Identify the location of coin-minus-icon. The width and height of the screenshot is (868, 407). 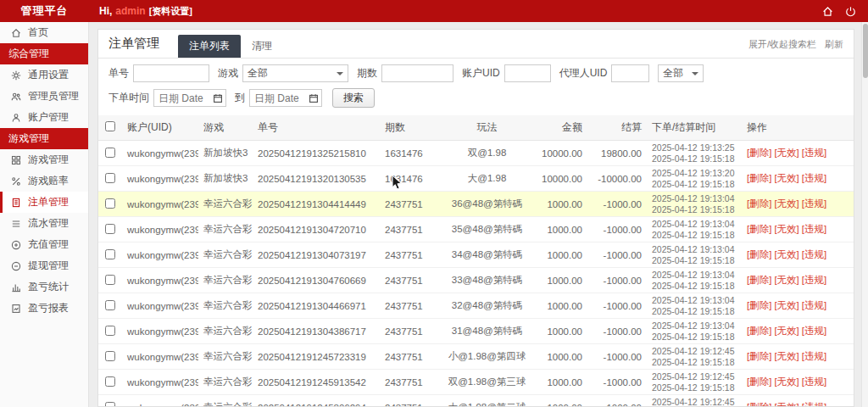
(17, 266).